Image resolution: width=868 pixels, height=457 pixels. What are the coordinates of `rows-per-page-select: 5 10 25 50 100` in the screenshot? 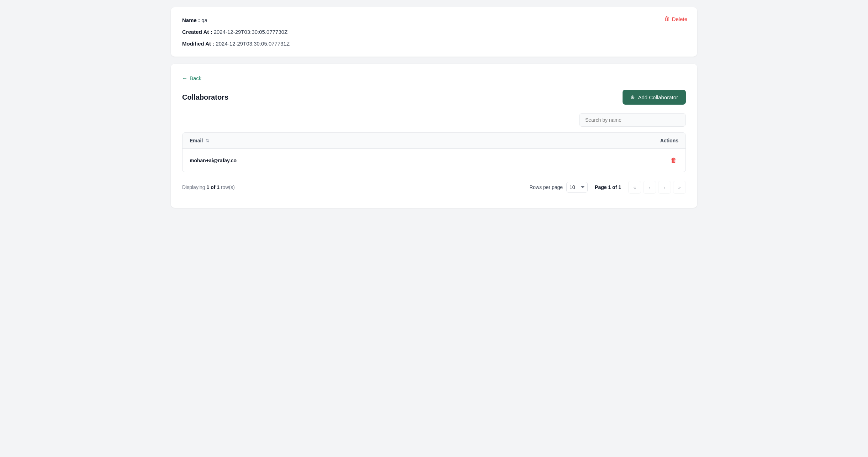 It's located at (577, 187).